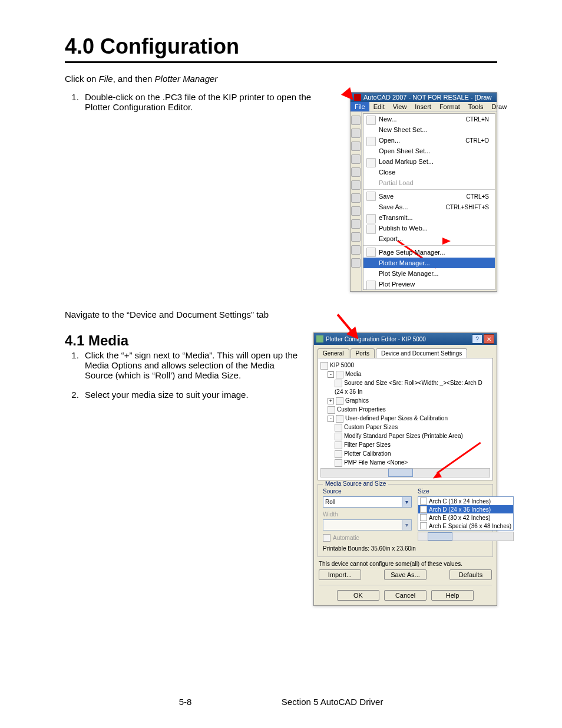 This screenshot has width=562, height=728. I want to click on tree-node: Source and Size <Src: Roll><Width: _><Si…, so click(405, 387).